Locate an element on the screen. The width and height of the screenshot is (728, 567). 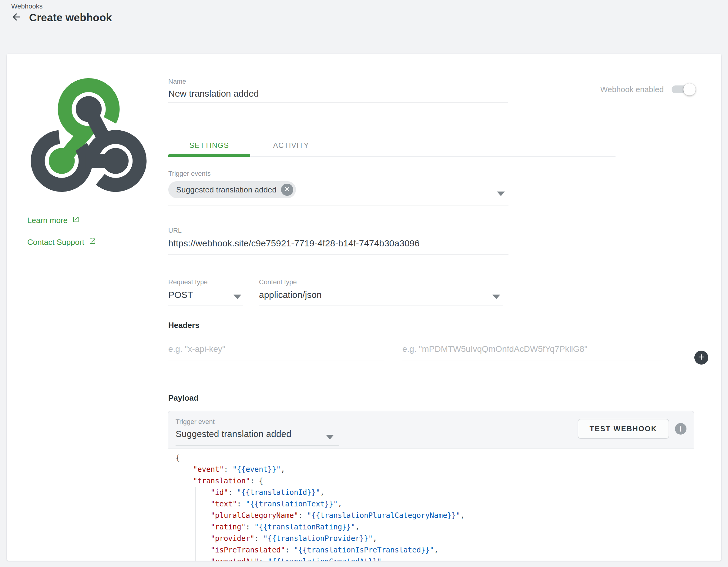
page-title: Create webhook is located at coordinates (71, 18).